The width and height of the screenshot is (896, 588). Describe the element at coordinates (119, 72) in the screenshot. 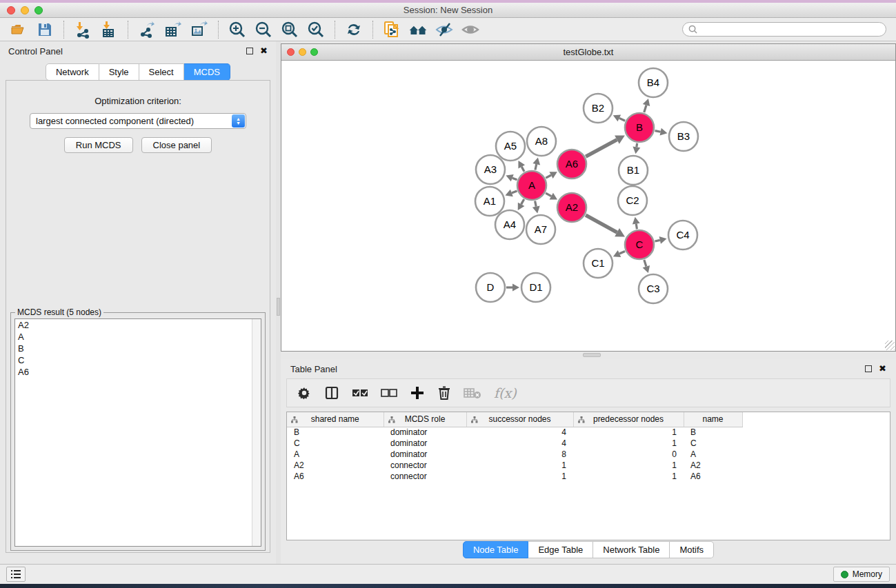

I see `tab-style: Style` at that location.